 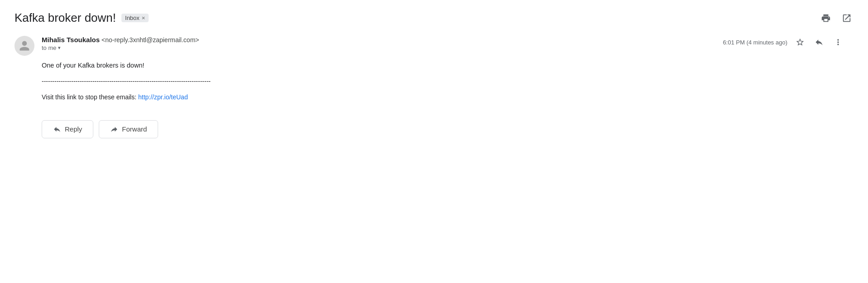 I want to click on subject-area: Kafka broker down! Inbox ×, so click(x=82, y=18).